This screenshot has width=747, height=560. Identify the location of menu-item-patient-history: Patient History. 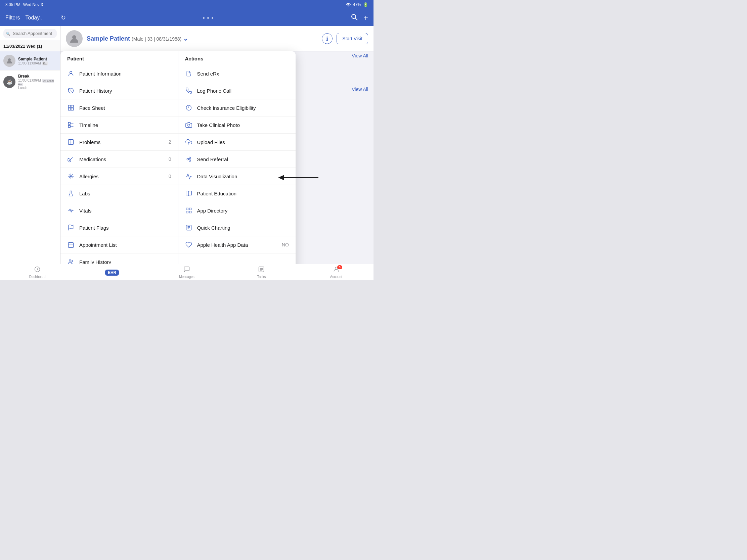
(119, 91).